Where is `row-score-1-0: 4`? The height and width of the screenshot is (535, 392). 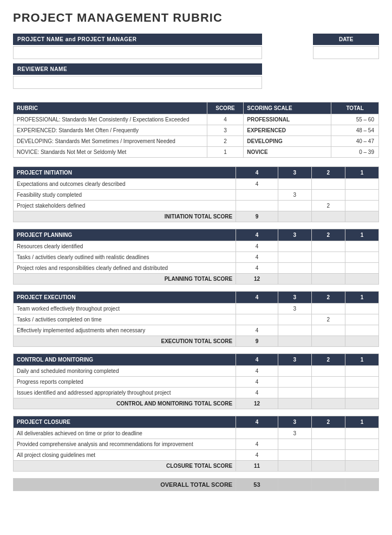 row-score-1-0: 4 is located at coordinates (257, 247).